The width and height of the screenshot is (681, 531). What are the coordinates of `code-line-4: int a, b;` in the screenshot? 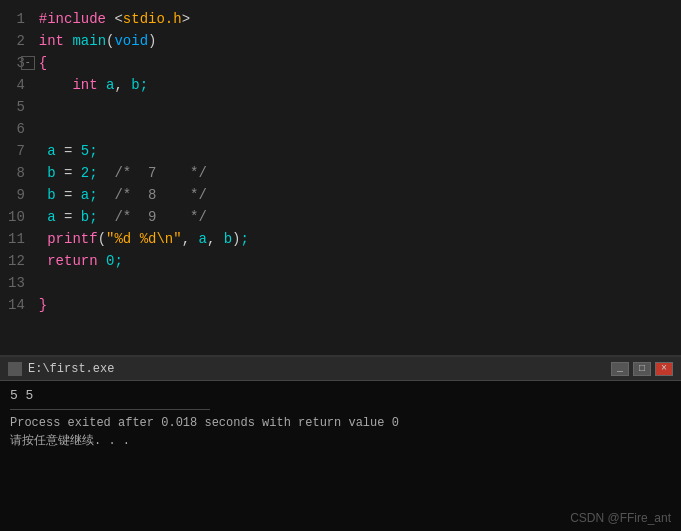 It's located at (360, 85).